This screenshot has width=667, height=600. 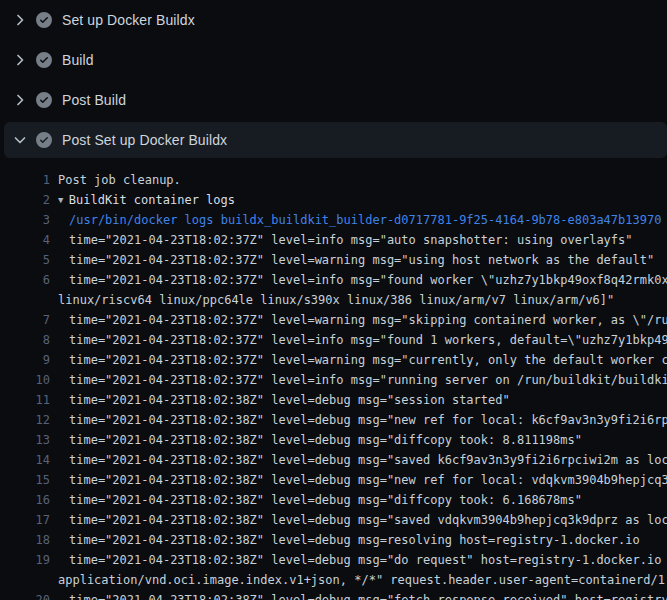 What do you see at coordinates (152, 200) in the screenshot?
I see `log-text-content: BuildKit container logs` at bounding box center [152, 200].